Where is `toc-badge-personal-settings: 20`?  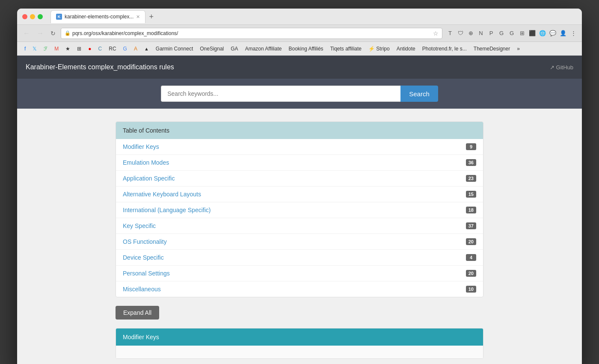
toc-badge-personal-settings: 20 is located at coordinates (471, 273).